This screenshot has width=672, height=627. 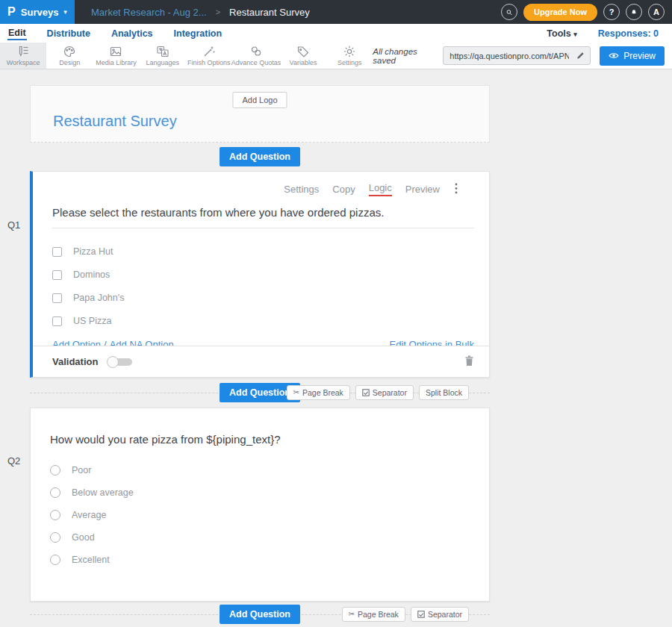 I want to click on breadcrumb-parent-link: Market Research - Aug 2..., so click(x=149, y=12).